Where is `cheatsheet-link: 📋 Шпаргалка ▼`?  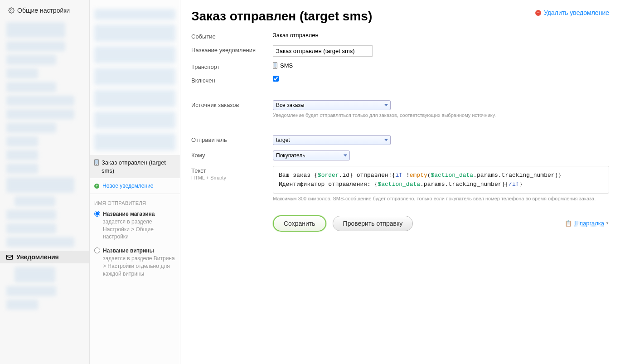
cheatsheet-link: 📋 Шпаргалка ▼ is located at coordinates (587, 223).